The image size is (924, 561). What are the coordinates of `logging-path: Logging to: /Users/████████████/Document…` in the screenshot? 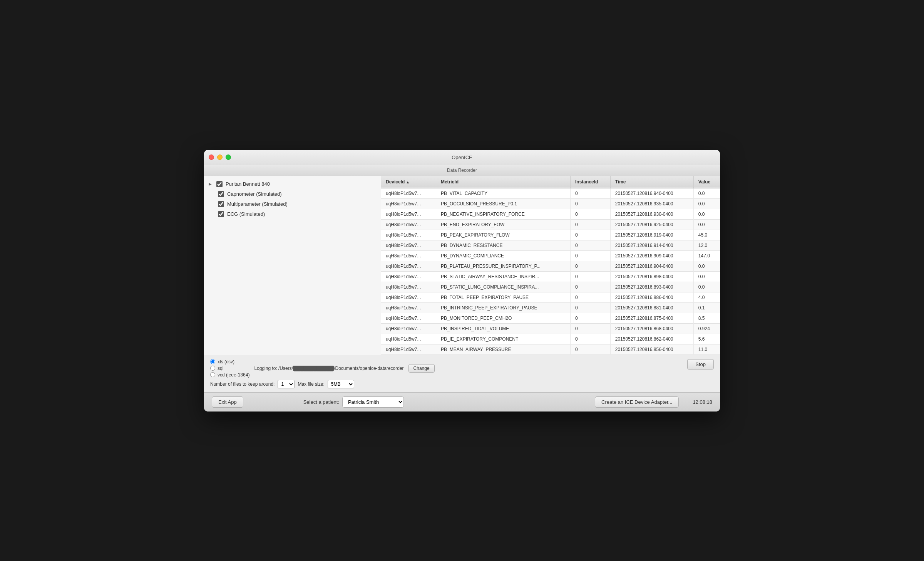 It's located at (329, 368).